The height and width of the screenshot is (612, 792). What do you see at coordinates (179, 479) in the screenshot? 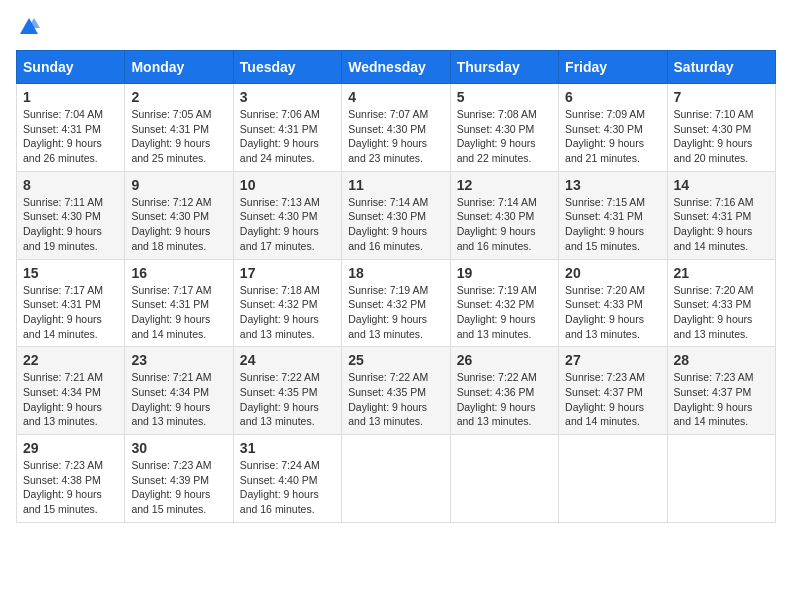
I see `calendar-cell: 30Sunrise: 7:23 AMSunset: 4:39 PMDayligh…` at bounding box center [179, 479].